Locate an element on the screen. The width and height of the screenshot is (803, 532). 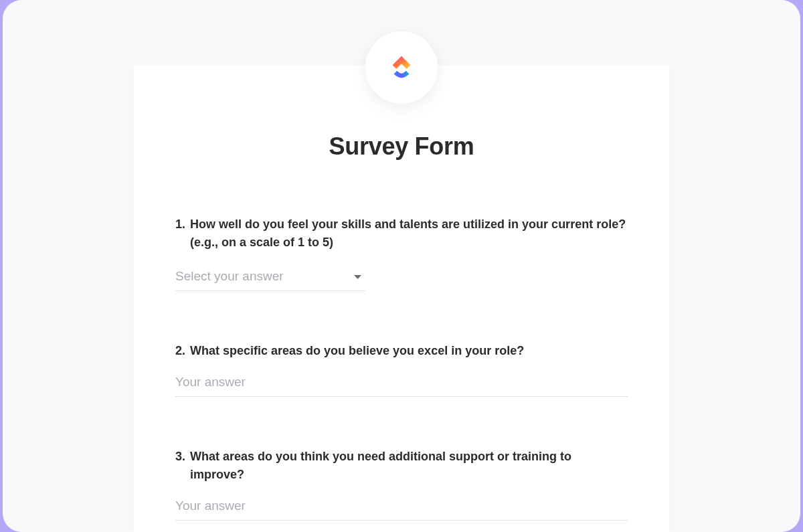
question-label: 3. What areas do you think you need addi… is located at coordinates (402, 466).